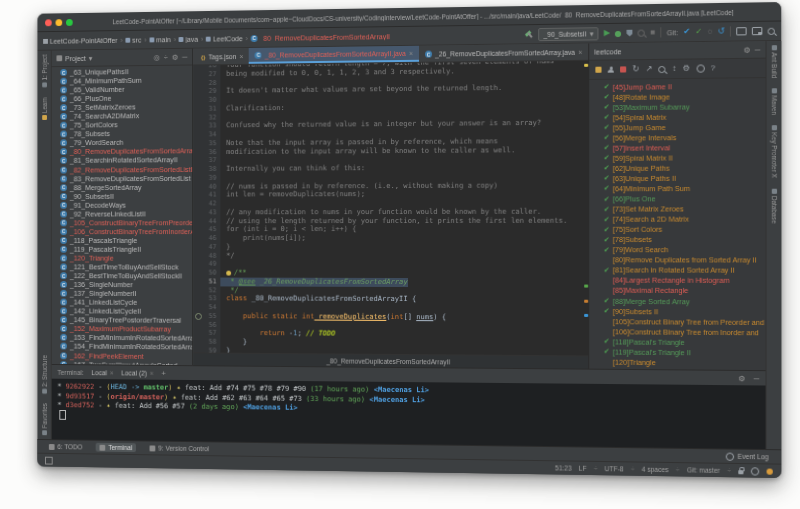 The width and height of the screenshot is (800, 509). What do you see at coordinates (662, 68) in the screenshot?
I see `search-icon` at bounding box center [662, 68].